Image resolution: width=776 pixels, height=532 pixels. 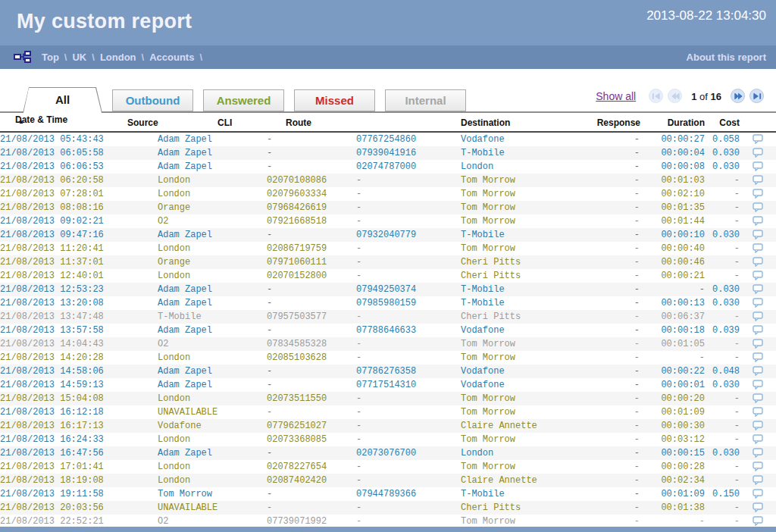 I want to click on column-header-cli: CLI, so click(x=224, y=123).